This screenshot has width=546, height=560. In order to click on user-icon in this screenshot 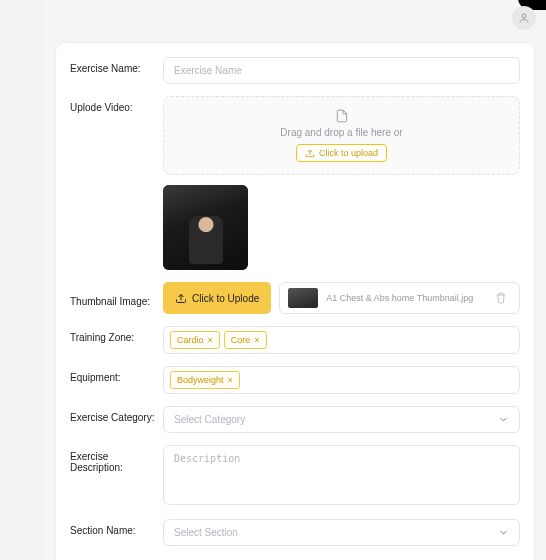, I will do `click(524, 18)`.